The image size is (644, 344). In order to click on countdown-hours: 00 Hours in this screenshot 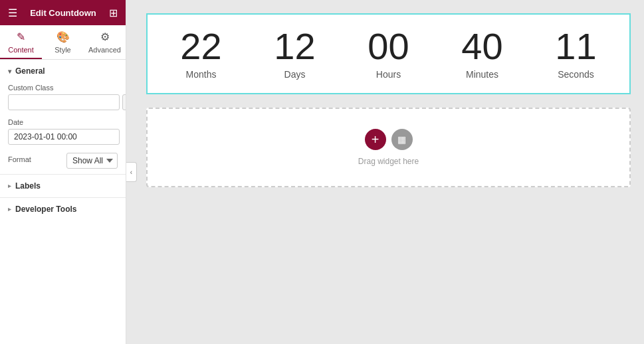, I will do `click(388, 54)`.